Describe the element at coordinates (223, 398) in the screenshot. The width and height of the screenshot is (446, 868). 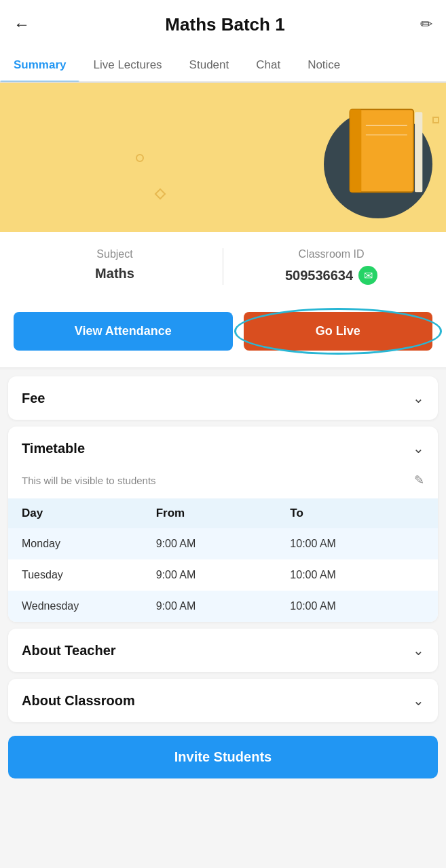
I see `fee-card: Fee ⌄` at that location.